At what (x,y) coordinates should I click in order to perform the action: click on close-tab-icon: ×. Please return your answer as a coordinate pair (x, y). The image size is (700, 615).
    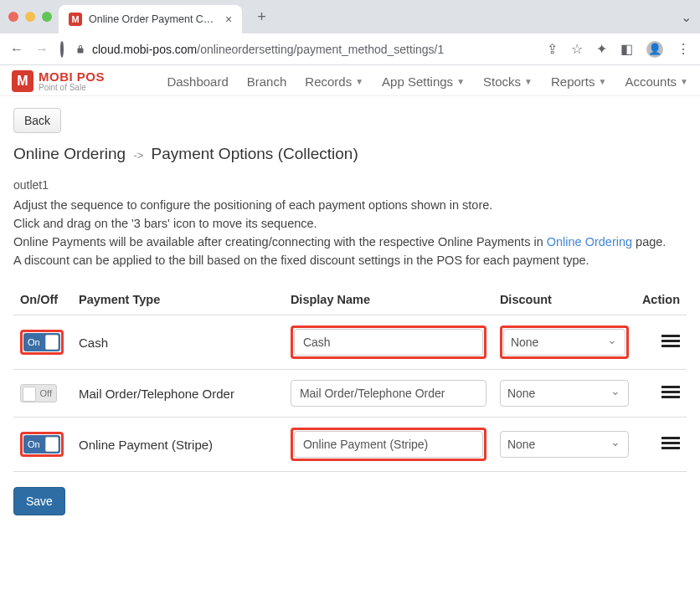
    Looking at the image, I should click on (229, 19).